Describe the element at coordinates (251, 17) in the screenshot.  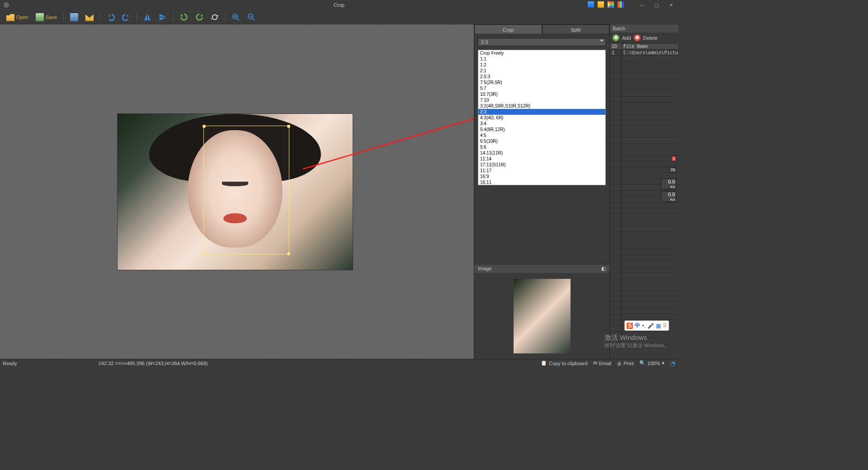
I see `zoom-out-button` at that location.